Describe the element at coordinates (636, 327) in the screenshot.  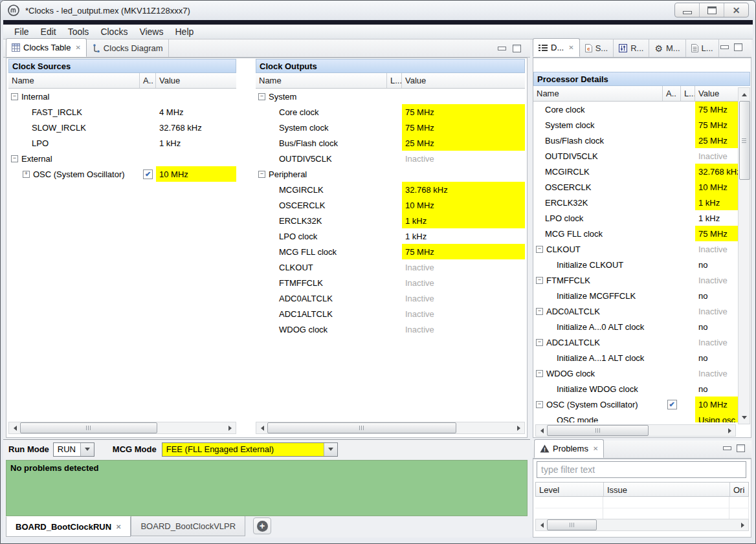
I see `table-row: Initialize A...0 ALT clockno` at that location.